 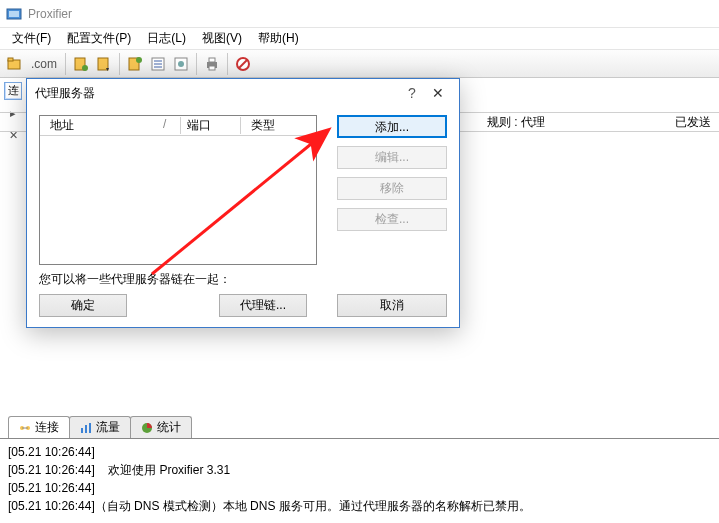 I want to click on remove-button: 移除, so click(x=392, y=188).